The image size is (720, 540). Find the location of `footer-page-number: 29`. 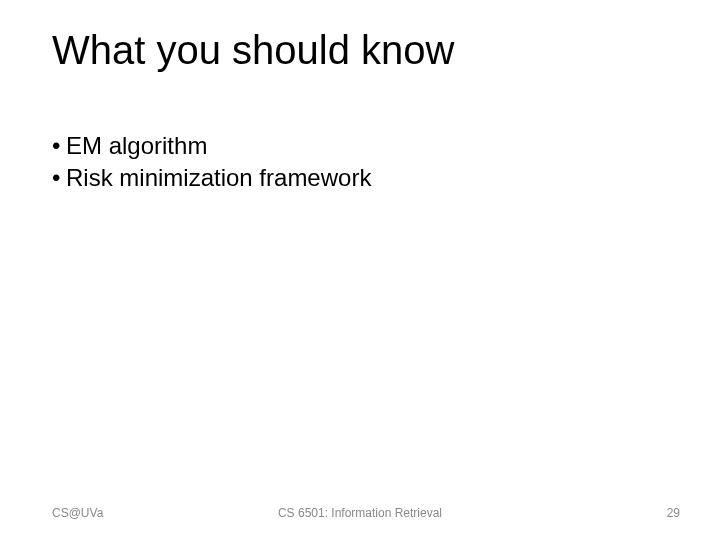

footer-page-number: 29 is located at coordinates (674, 513).